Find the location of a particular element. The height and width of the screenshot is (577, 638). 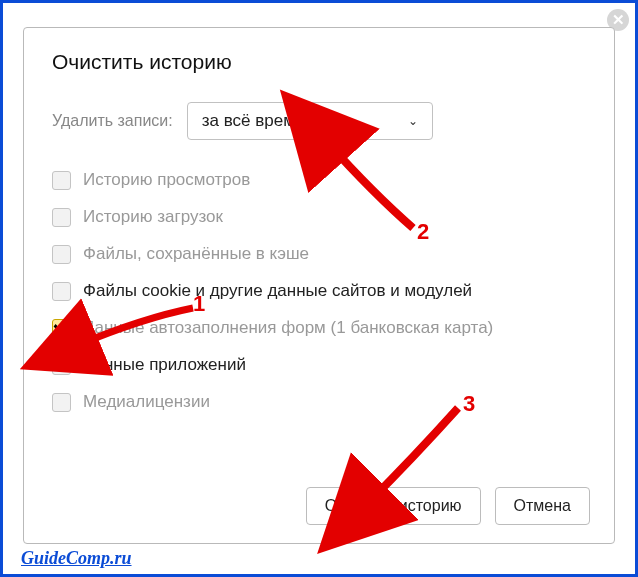

option-label: Файлы cookie и другие данные сайтов и мо… is located at coordinates (278, 291).